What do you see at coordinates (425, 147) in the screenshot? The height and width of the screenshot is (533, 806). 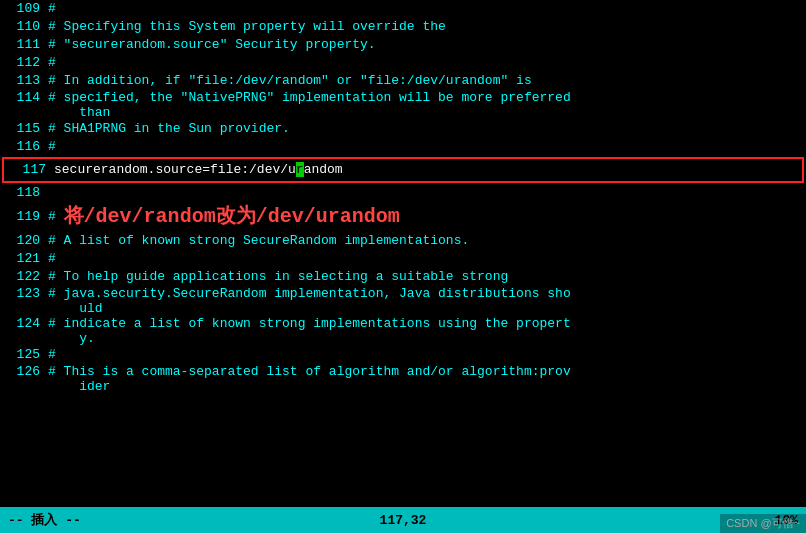 I see `line-content-116: #` at bounding box center [425, 147].